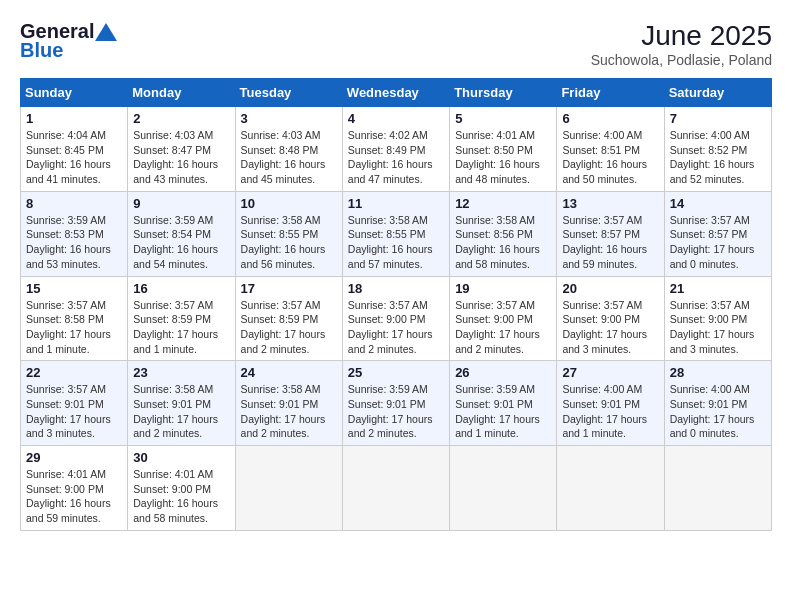 The image size is (792, 612). Describe the element at coordinates (74, 93) in the screenshot. I see `col-header-sunday: Sunday` at that location.